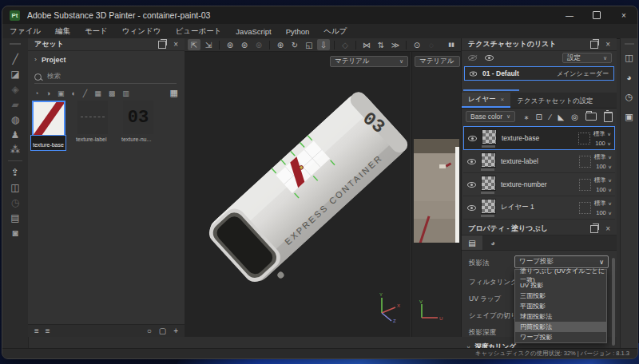 The image size is (639, 364). I want to click on material-mode-dropdown-3d: マテリアル ∨, so click(369, 61).